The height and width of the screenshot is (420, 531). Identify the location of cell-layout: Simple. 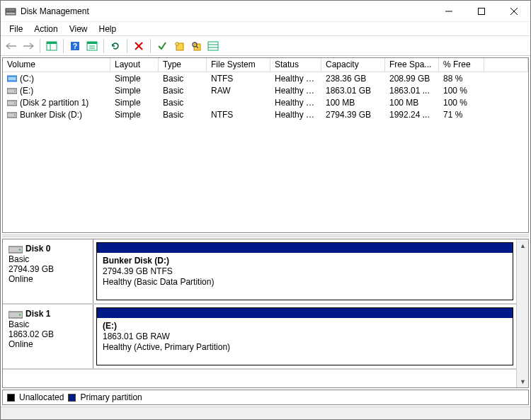
(135, 79).